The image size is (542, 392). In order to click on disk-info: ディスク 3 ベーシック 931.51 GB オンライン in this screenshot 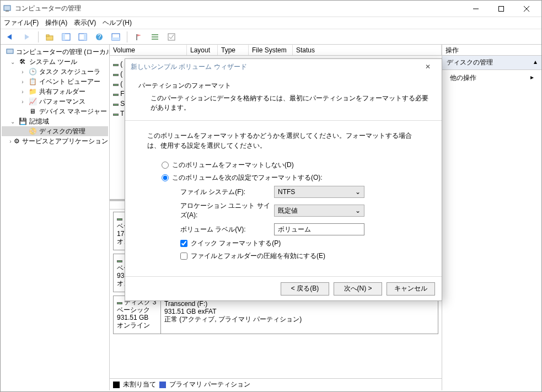, I will do `click(137, 315)`.